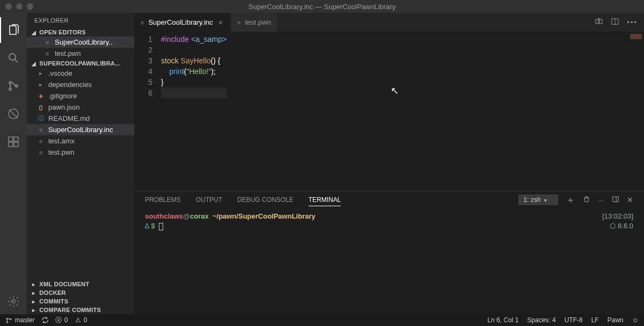 Image resolution: width=644 pixels, height=326 pixels. What do you see at coordinates (395, 91) in the screenshot?
I see `mouse-cursor-icon: ↖` at bounding box center [395, 91].